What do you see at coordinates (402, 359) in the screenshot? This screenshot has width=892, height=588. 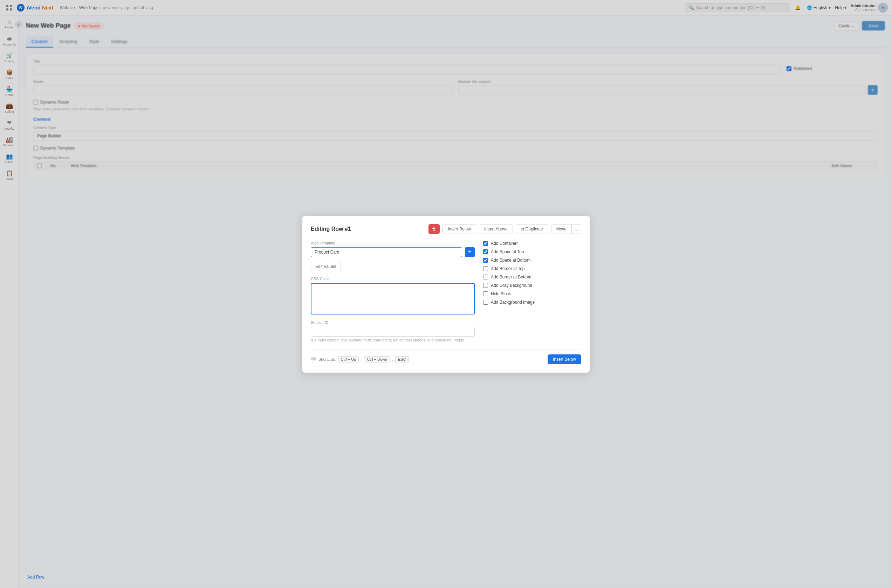 I see `shortcut-esc: ESC` at bounding box center [402, 359].